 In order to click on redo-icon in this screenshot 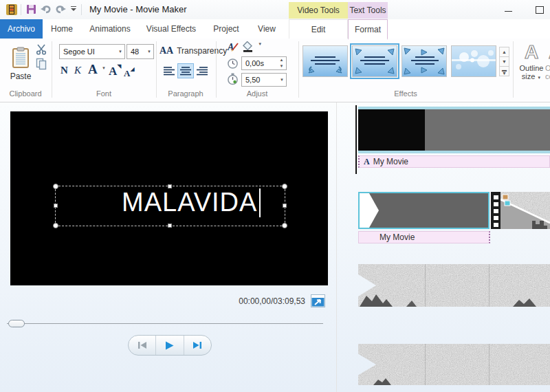, I will do `click(60, 10)`.